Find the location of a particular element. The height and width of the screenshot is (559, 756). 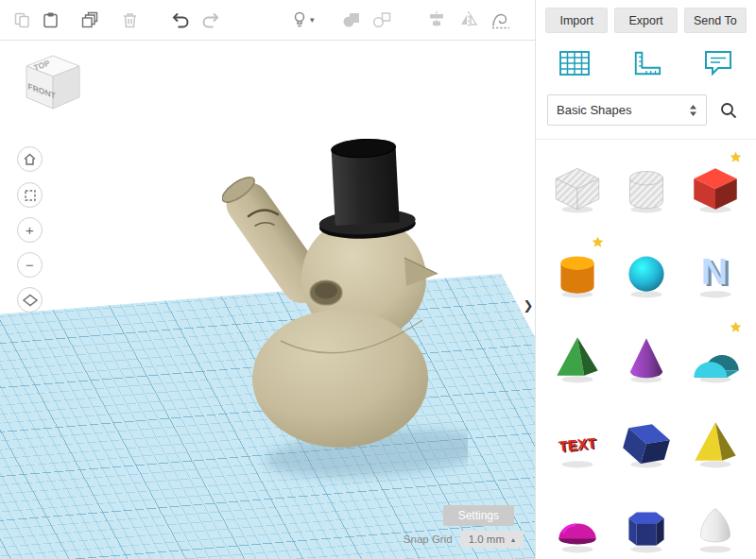

cylinder-shape-icon is located at coordinates (577, 272).